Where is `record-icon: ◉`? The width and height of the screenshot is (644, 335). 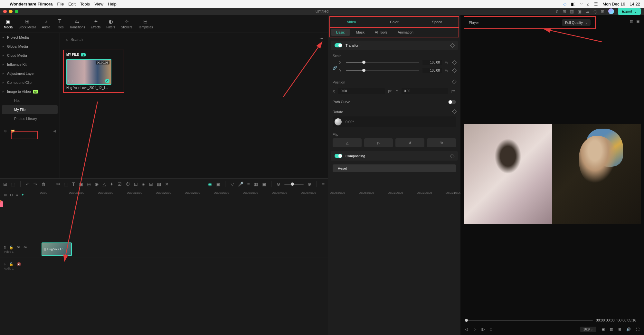 record-icon: ◉ is located at coordinates (210, 184).